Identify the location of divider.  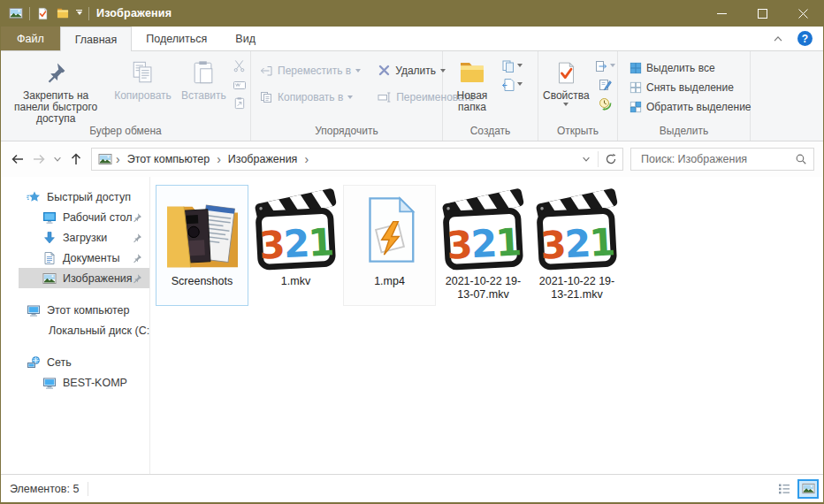
(88, 489).